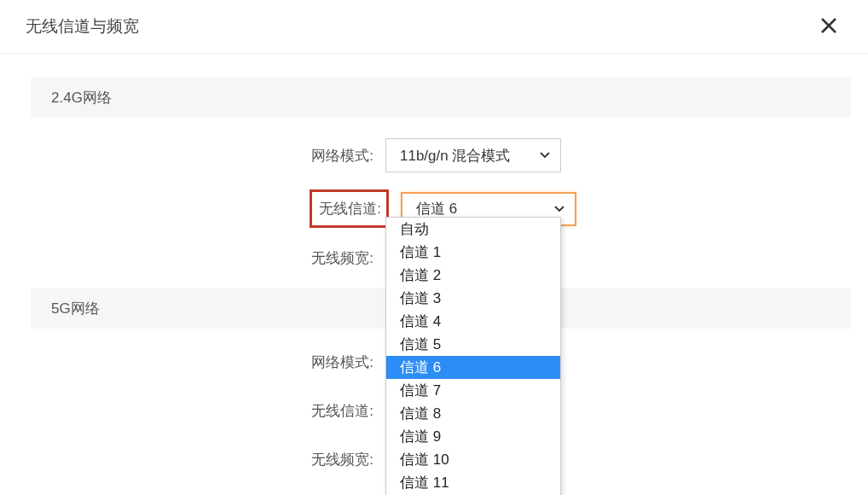 This screenshot has height=495, width=868. I want to click on dropdown-option: 信道 7, so click(473, 391).